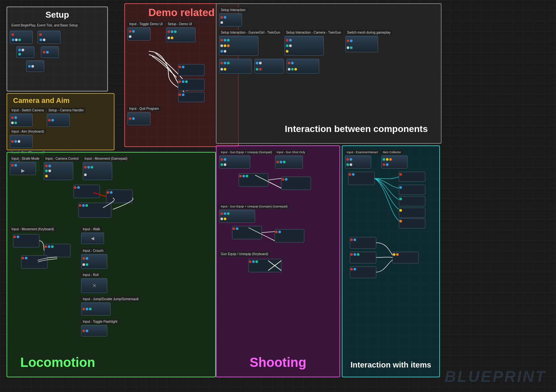  Describe the element at coordinates (391, 365) in the screenshot. I see `items-title: Interaction with items` at that location.